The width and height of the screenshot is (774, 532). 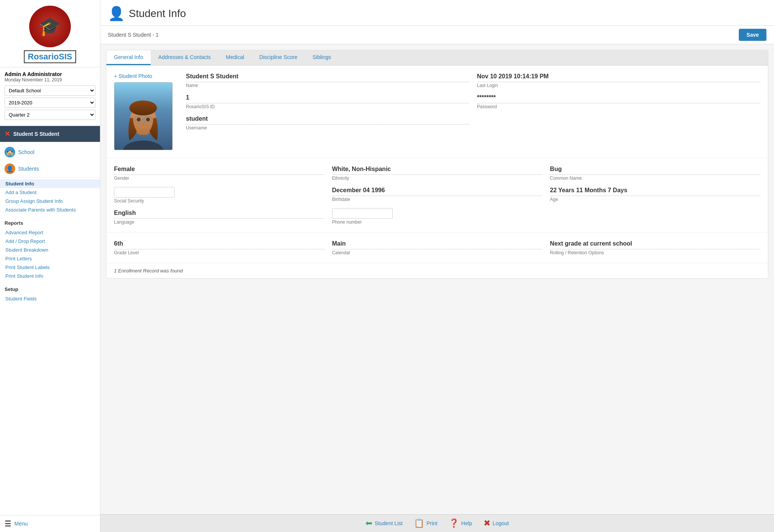 What do you see at coordinates (328, 107) in the screenshot?
I see `rosario-id-label: RosarioSIS ID` at bounding box center [328, 107].